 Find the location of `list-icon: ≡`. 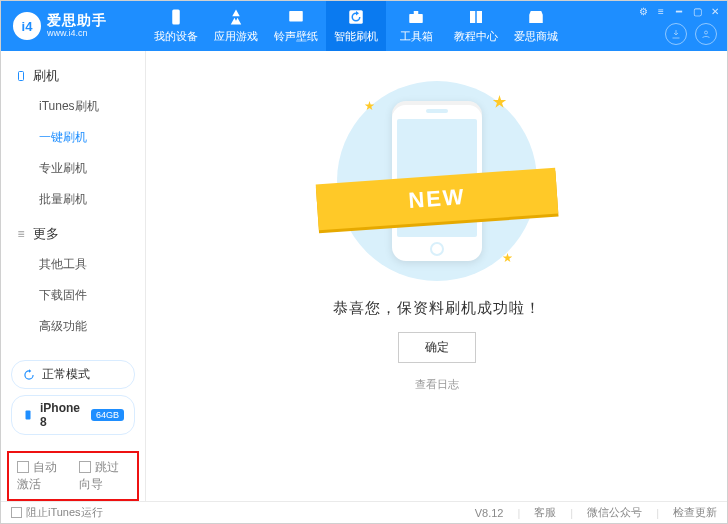

list-icon: ≡ is located at coordinates (21, 234).